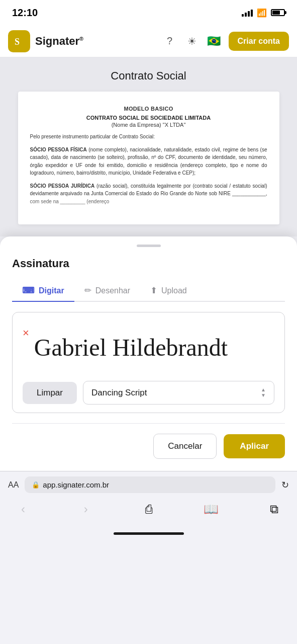 This screenshot has width=297, height=644. What do you see at coordinates (43, 291) in the screenshot?
I see `tab-digitar: ⌨ Digitar` at bounding box center [43, 291].